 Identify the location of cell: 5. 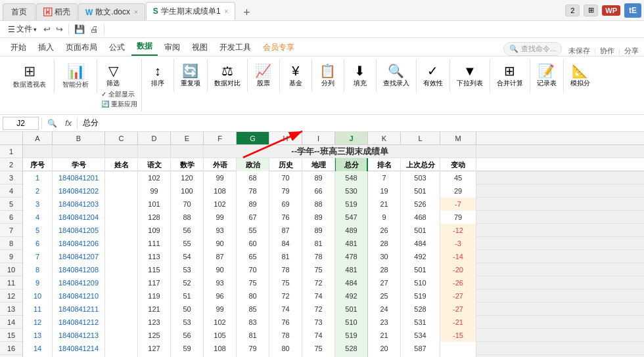
(38, 230).